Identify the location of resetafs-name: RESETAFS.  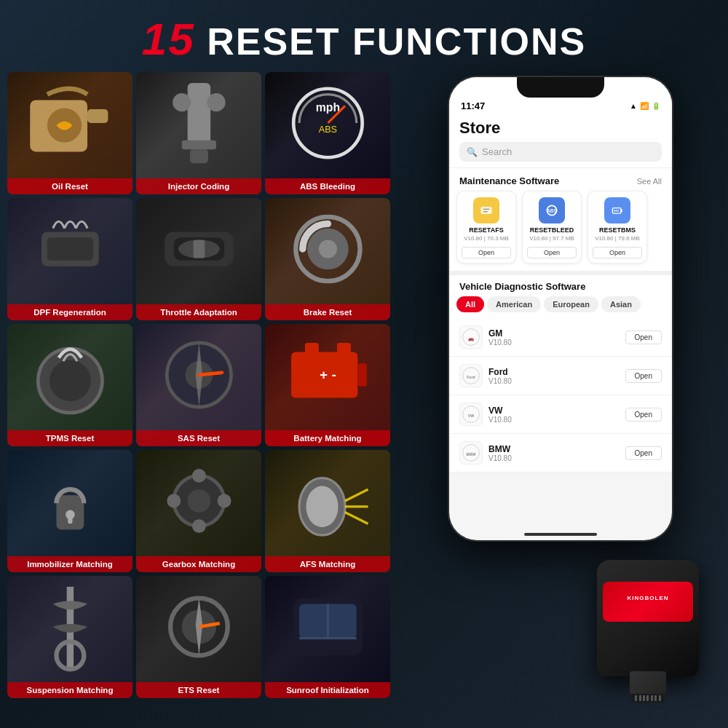
(486, 230).